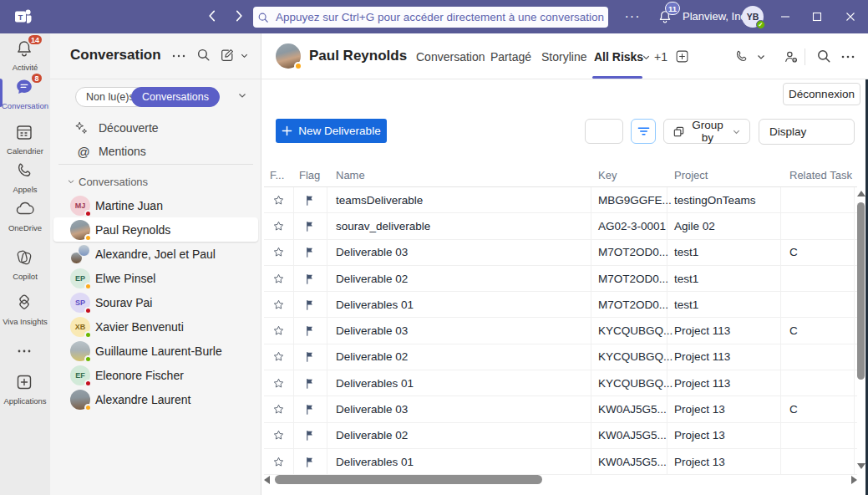 Image resolution: width=868 pixels, height=495 pixels. Describe the element at coordinates (431, 17) in the screenshot. I see `search-input: Appuyez sur Ctrl+G pour accéder directem…` at that location.